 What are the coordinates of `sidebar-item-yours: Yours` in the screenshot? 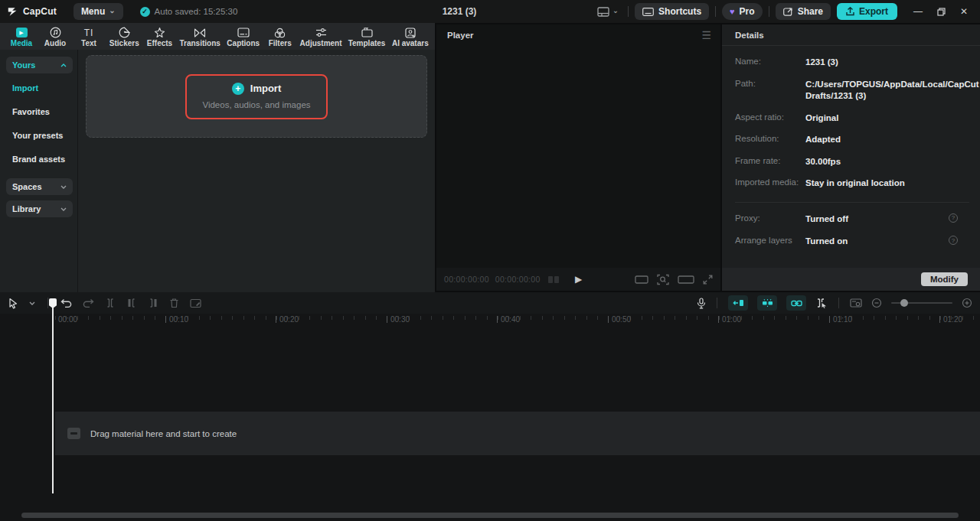 It's located at (40, 65).